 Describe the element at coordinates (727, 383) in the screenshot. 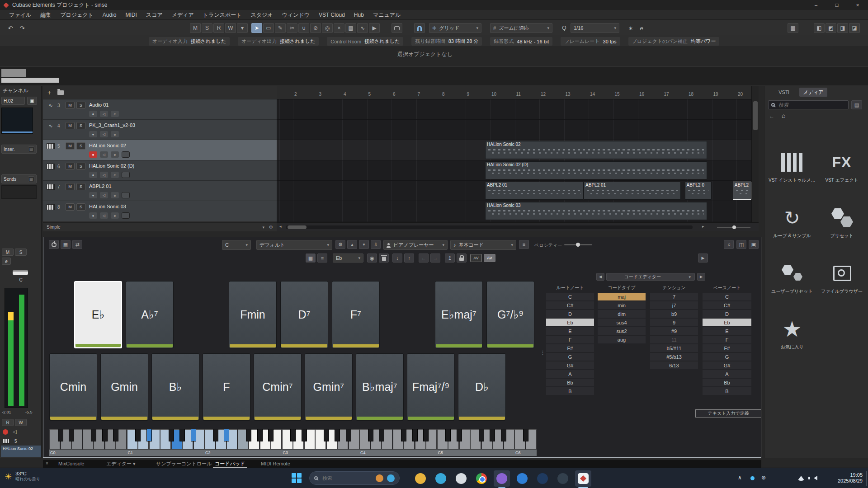

I see `bass-note-option: Bb` at that location.